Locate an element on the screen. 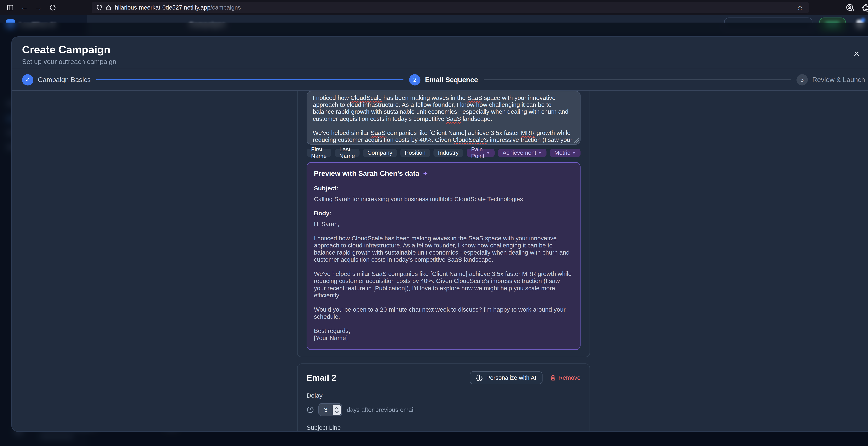 Image resolution: width=868 pixels, height=446 pixels. ai-tag-pain-point: Pain Point✦ is located at coordinates (480, 153).